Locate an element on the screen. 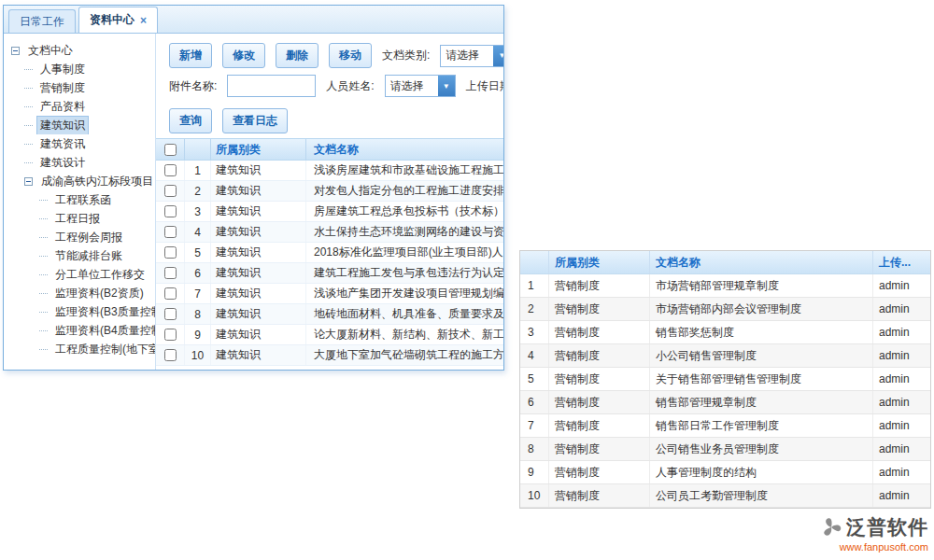 The width and height of the screenshot is (934, 560). row-doc-name: 销售部日常工作管理制度 is located at coordinates (760, 426).